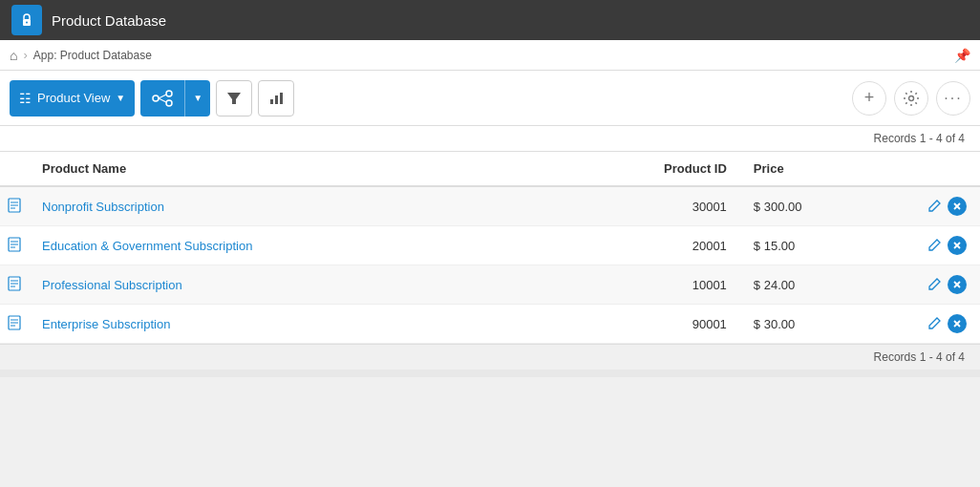  Describe the element at coordinates (287, 170) in the screenshot. I see `col-product-name: Product Name` at that location.